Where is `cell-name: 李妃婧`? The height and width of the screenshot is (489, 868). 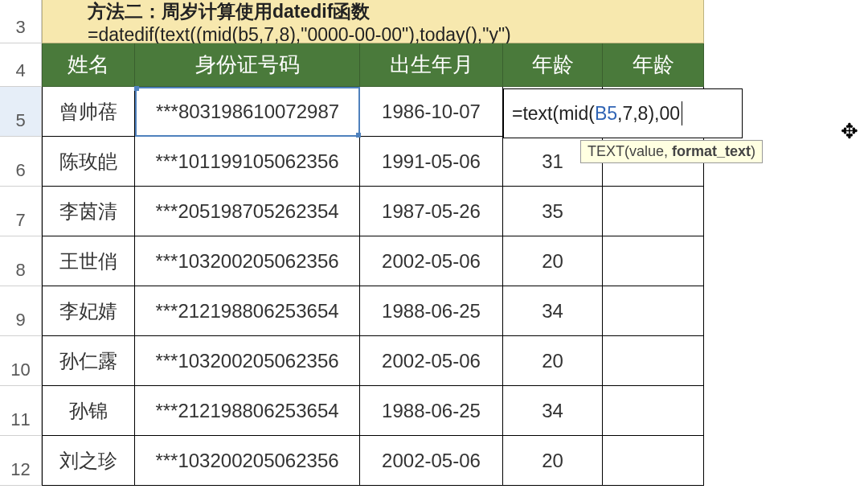 cell-name: 李妃婧 is located at coordinates (88, 311).